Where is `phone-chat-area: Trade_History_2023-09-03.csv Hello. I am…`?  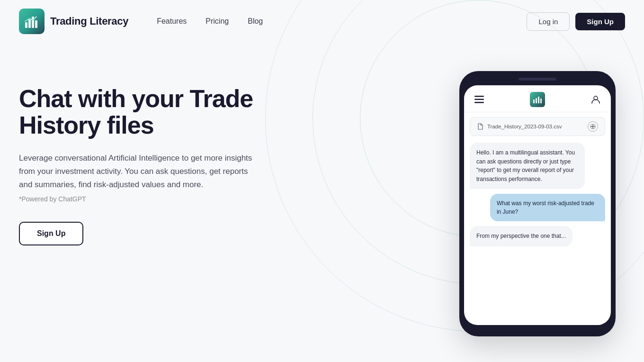 phone-chat-area: Trade_History_2023-09-03.csv Hello. I am… is located at coordinates (537, 219).